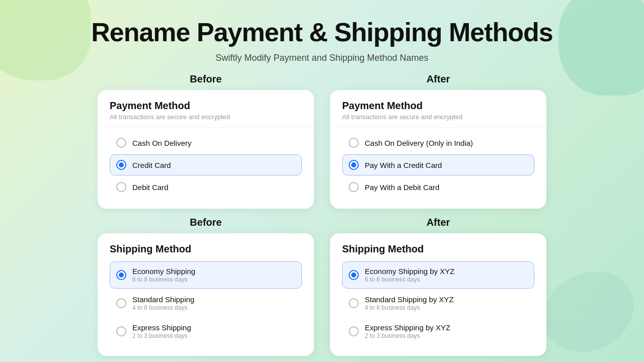 The image size is (644, 362). What do you see at coordinates (438, 141) in the screenshot?
I see `payment-after-col: After Payment Method All transactions ar…` at bounding box center [438, 141].